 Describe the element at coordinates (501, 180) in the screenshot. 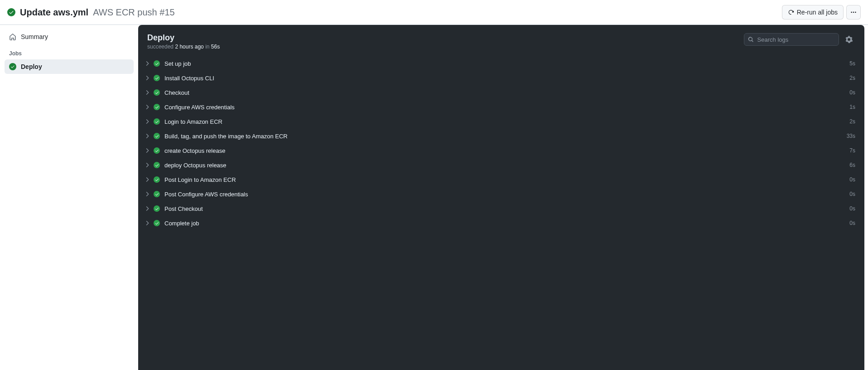

I see `step-row: Post Login to Amazon ECR0s` at that location.